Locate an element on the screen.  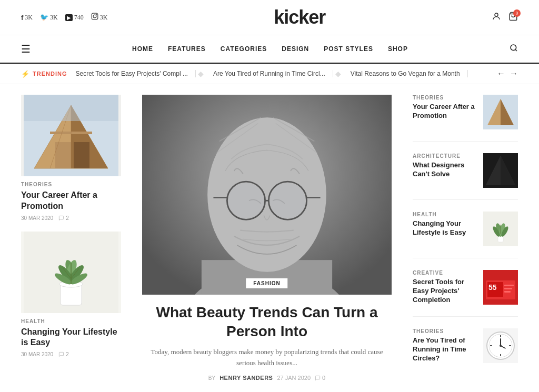
right-article-2-title: What Designers Can't Solve is located at coordinates (445, 170).